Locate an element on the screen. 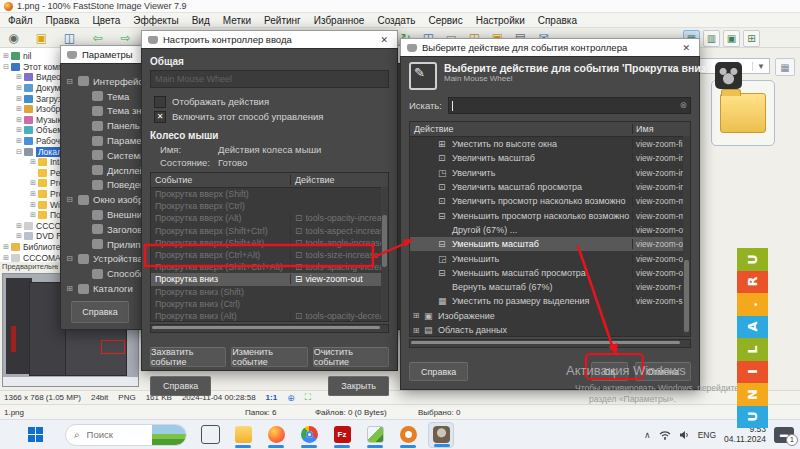 The height and width of the screenshot is (449, 800). menu-item: Вид is located at coordinates (201, 20).